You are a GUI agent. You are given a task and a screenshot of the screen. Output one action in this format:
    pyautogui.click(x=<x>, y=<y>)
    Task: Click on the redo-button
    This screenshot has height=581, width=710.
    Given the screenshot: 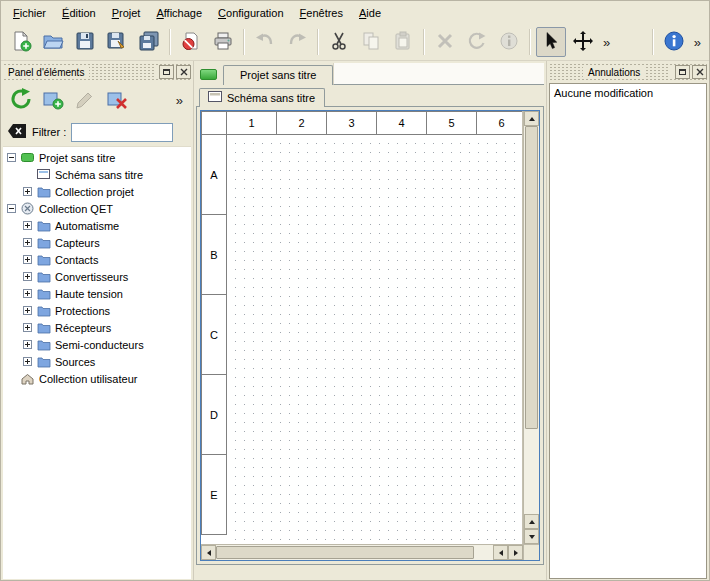 What is the action you would take?
    pyautogui.click(x=297, y=42)
    